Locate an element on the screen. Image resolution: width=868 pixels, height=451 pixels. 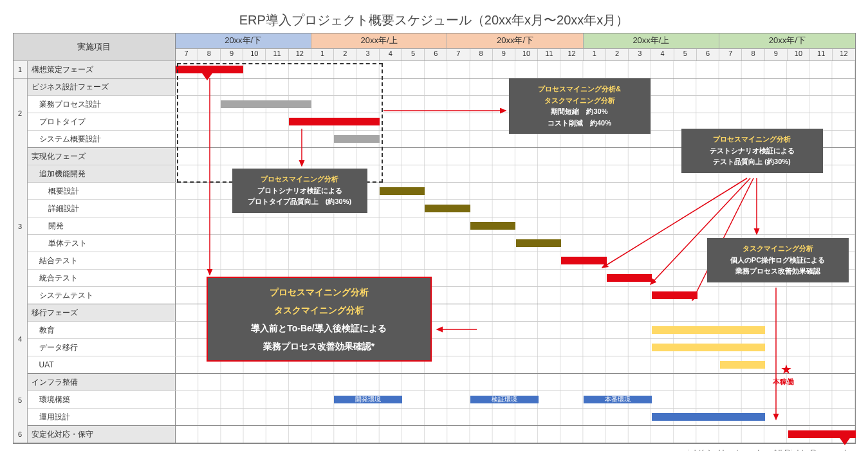
task-label: 教育 is located at coordinates (102, 330).